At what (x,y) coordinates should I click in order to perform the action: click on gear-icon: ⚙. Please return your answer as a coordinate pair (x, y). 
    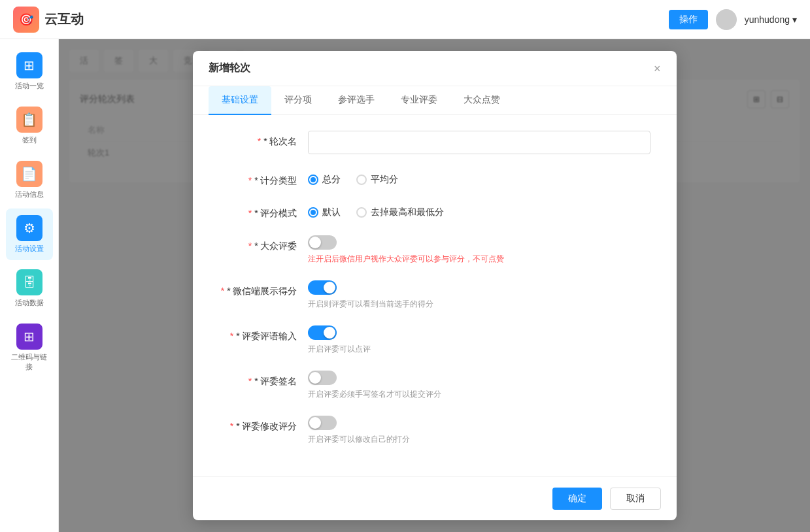
    Looking at the image, I should click on (29, 228).